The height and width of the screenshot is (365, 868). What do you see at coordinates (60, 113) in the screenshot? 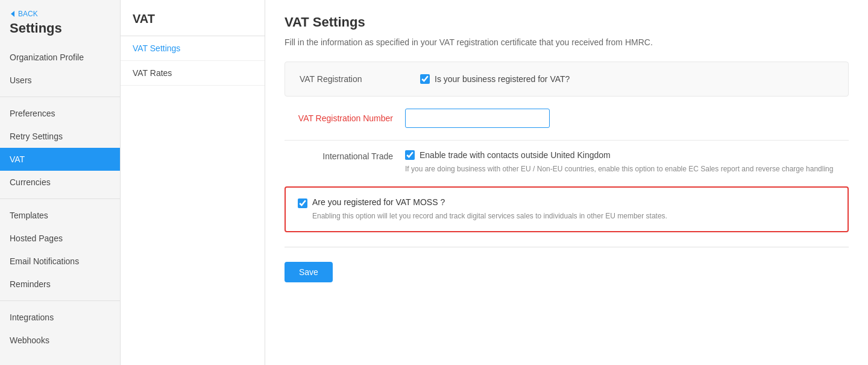
I see `sidebar-item-preferences: Preferences` at bounding box center [60, 113].